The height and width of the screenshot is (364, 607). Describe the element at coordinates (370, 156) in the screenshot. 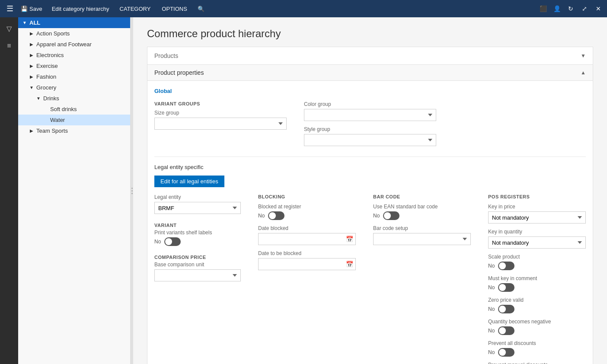

I see `divider` at that location.